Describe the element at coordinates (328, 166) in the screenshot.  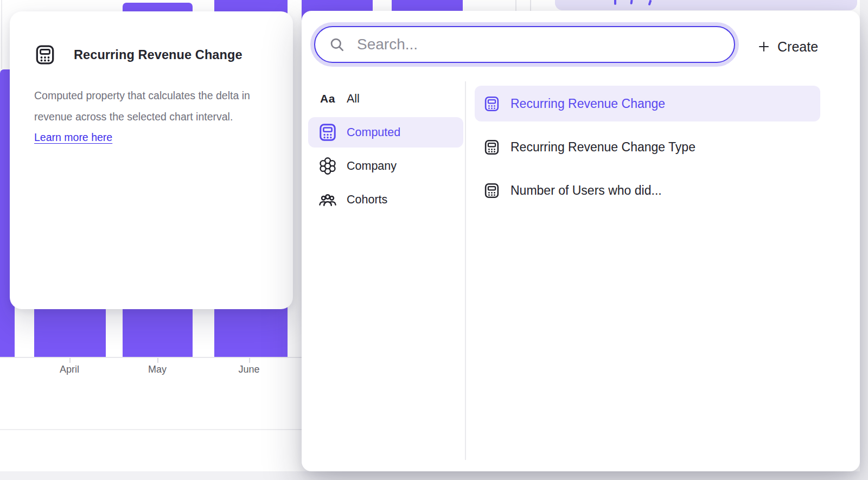
I see `company-icon` at that location.